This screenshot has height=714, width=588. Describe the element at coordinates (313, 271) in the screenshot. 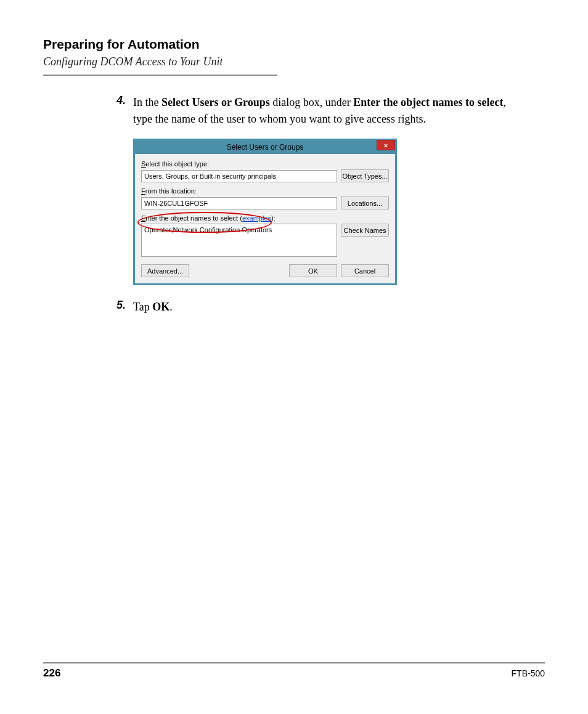

I see `ok-button: OK` at that location.